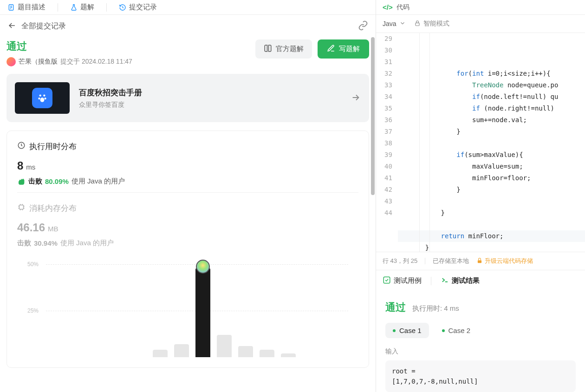 This screenshot has width=585, height=392. I want to click on flask-icon, so click(74, 7).